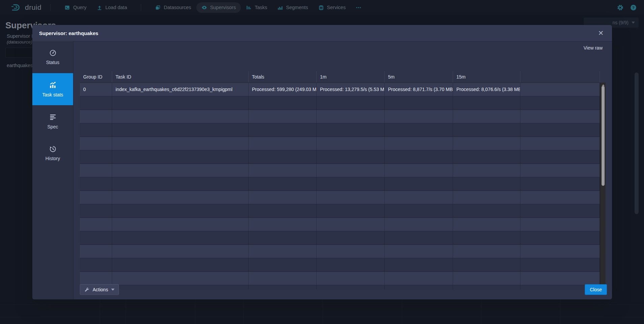 The width and height of the screenshot is (644, 324). What do you see at coordinates (53, 153) in the screenshot?
I see `tab-history: History` at bounding box center [53, 153].